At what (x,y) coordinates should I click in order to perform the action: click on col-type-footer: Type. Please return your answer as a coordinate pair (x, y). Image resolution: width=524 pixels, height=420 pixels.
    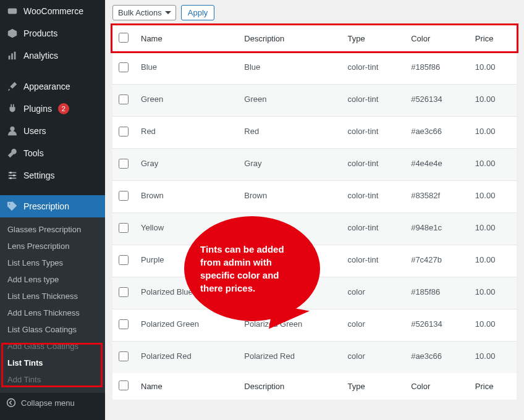
    Looking at the image, I should click on (373, 387).